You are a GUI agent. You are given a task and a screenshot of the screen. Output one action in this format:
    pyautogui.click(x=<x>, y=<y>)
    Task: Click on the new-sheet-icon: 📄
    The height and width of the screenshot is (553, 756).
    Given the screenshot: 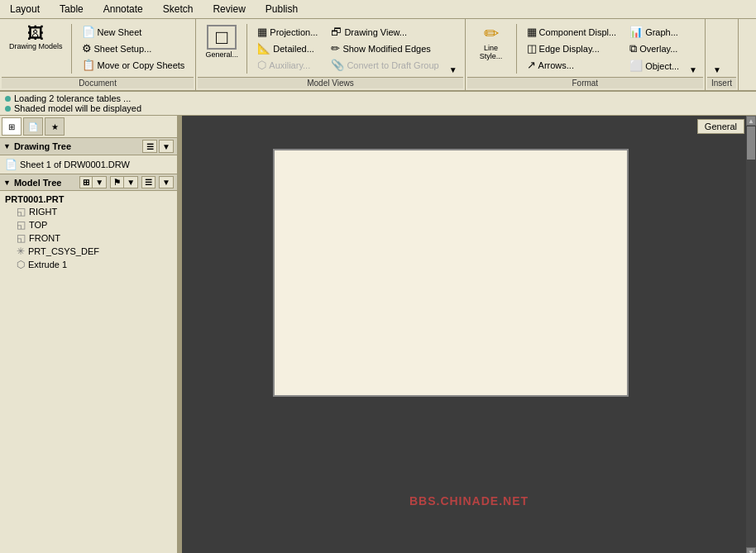 What is the action you would take?
    pyautogui.click(x=89, y=31)
    